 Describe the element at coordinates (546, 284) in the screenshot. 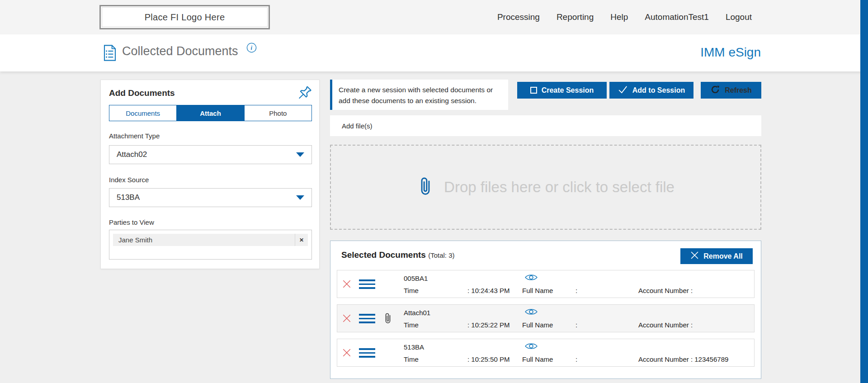

I see `document-row: 005BA1 Time : 10:24:43 PM Full Name : Ac…` at that location.